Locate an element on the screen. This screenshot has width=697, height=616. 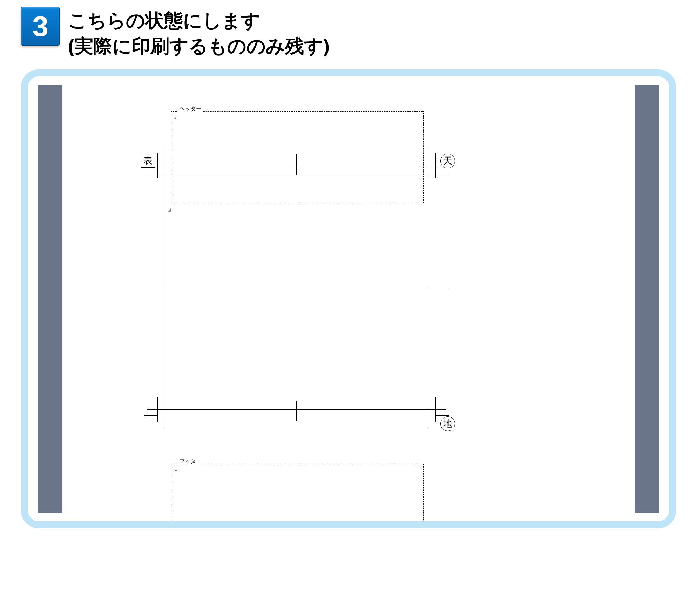
trim-line-left is located at coordinates (165, 288).